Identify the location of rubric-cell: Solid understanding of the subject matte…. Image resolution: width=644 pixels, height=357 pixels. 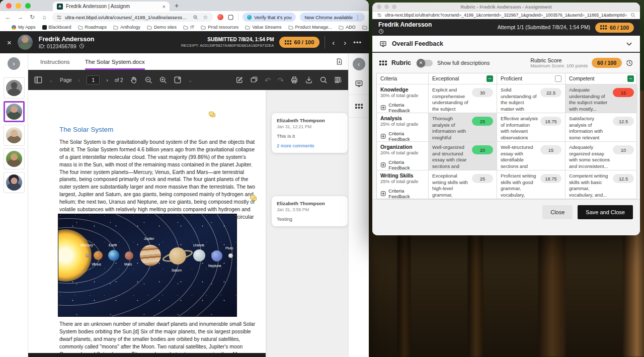
(531, 99).